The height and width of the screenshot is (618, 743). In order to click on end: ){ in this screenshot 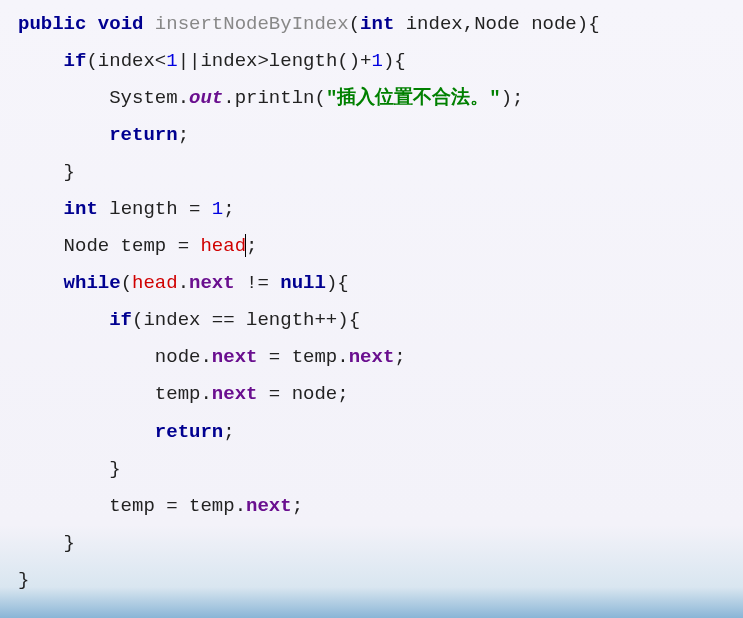, I will do `click(338, 283)`.